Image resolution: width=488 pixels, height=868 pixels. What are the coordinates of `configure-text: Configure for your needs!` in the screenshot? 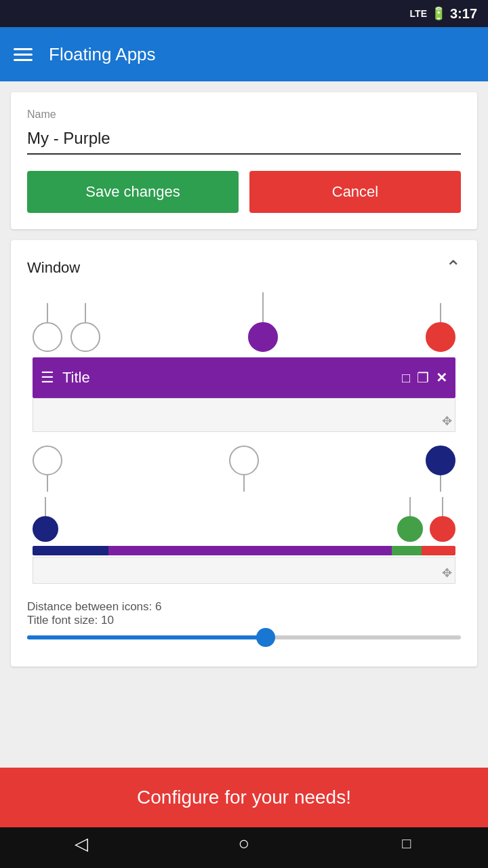 It's located at (244, 797).